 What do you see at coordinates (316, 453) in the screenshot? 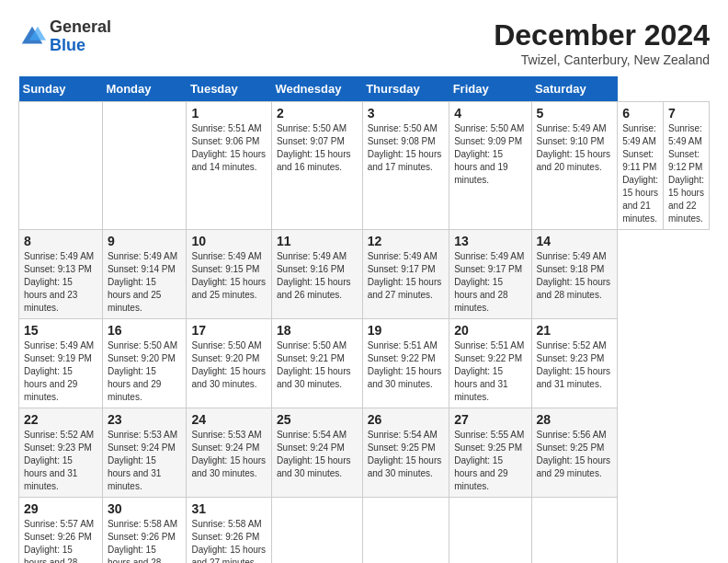
I see `calendar-day-cell: 25Sunrise: 5:54 AMSunset: 9:24 PMDayligh…` at bounding box center [316, 453].